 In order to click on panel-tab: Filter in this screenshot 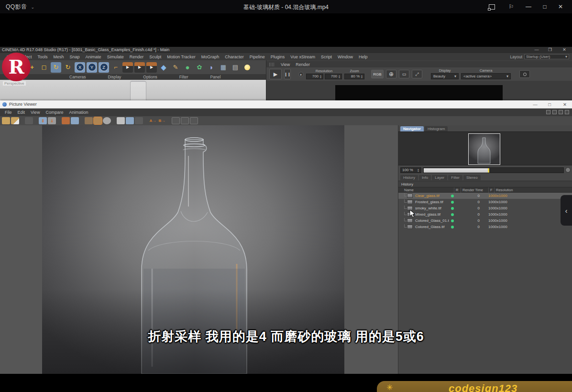, I will do `click(455, 178)`.